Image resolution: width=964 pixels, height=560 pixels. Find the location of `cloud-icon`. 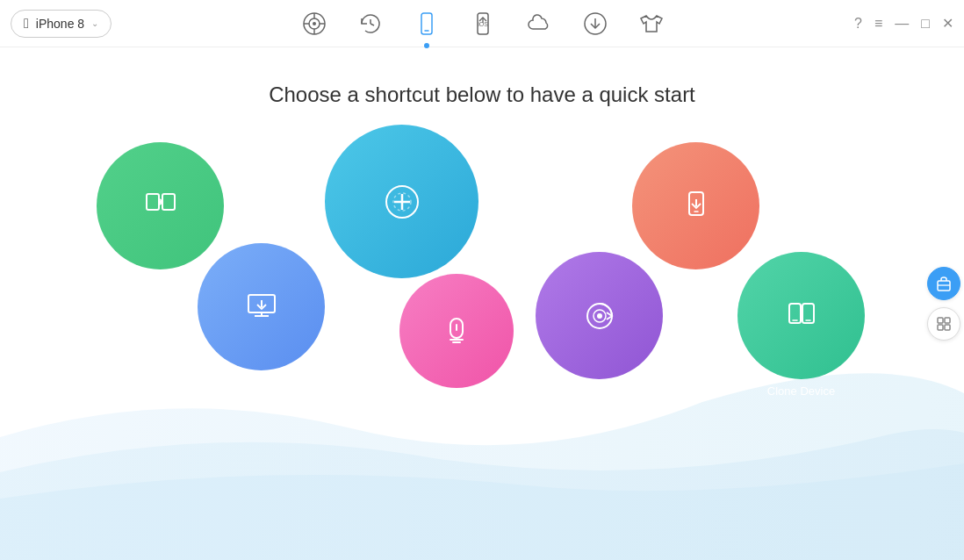

cloud-icon is located at coordinates (539, 24).